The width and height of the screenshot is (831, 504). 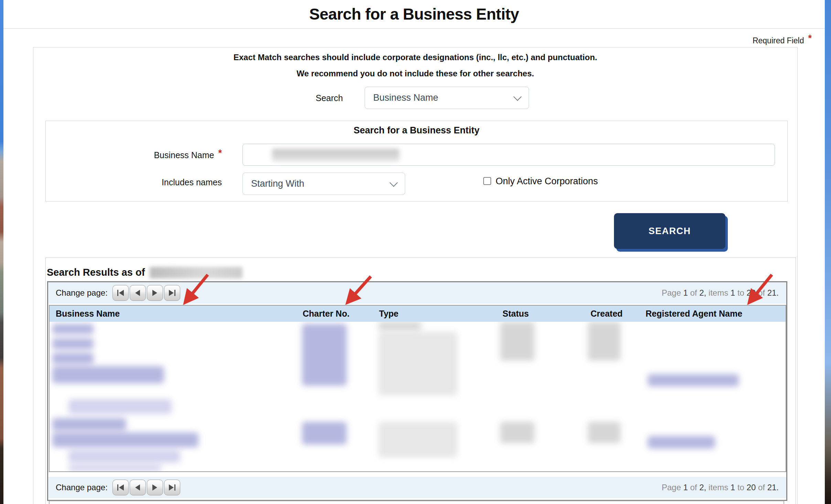 What do you see at coordinates (324, 184) in the screenshot?
I see `includes-names-select: Starting With` at bounding box center [324, 184].